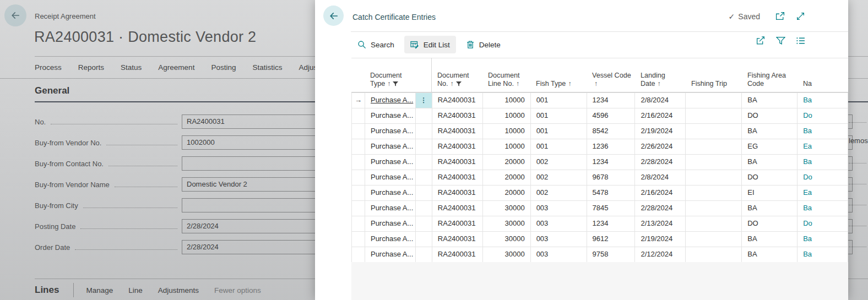 This screenshot has height=300, width=868. Describe the element at coordinates (611, 132) in the screenshot. I see `cell-vessel-code: 8542` at that location.